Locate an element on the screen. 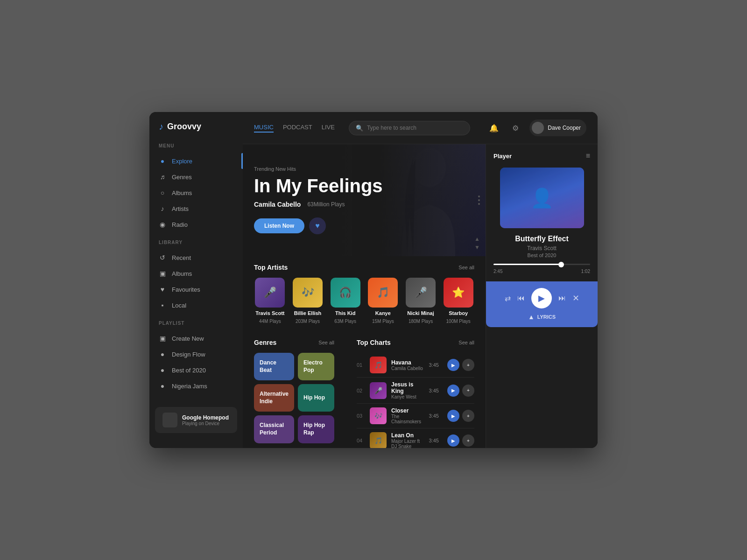 The width and height of the screenshot is (747, 560). genre-label: Dance Beat is located at coordinates (274, 367).